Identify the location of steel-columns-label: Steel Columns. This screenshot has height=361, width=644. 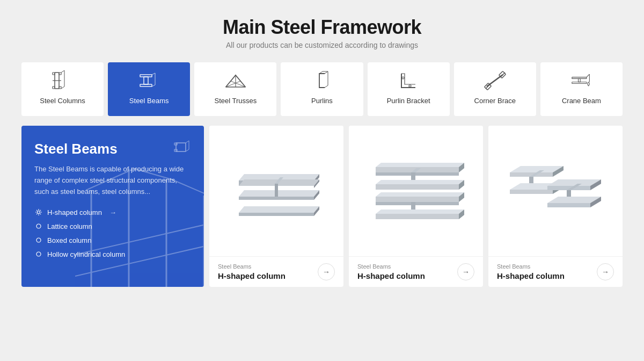
(62, 101).